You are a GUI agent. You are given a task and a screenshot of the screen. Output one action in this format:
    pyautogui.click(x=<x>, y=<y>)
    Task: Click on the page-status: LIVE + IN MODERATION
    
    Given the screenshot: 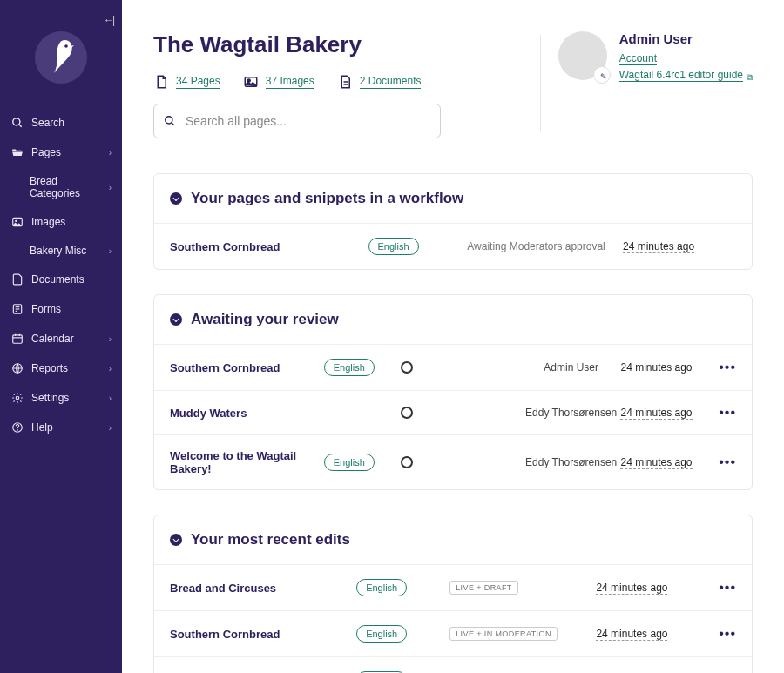 What is the action you would take?
    pyautogui.click(x=504, y=634)
    